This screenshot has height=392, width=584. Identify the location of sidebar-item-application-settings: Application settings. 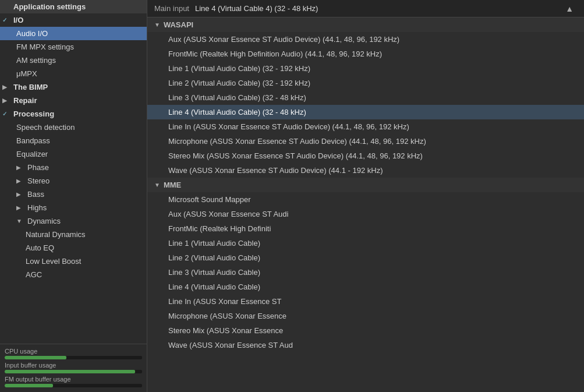
(73, 7).